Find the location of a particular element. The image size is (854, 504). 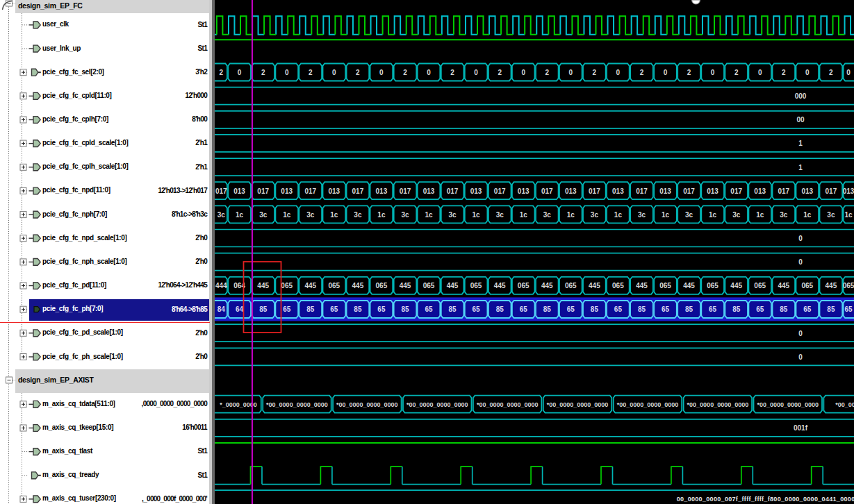

svg-text: 444 is located at coordinates (221, 286).